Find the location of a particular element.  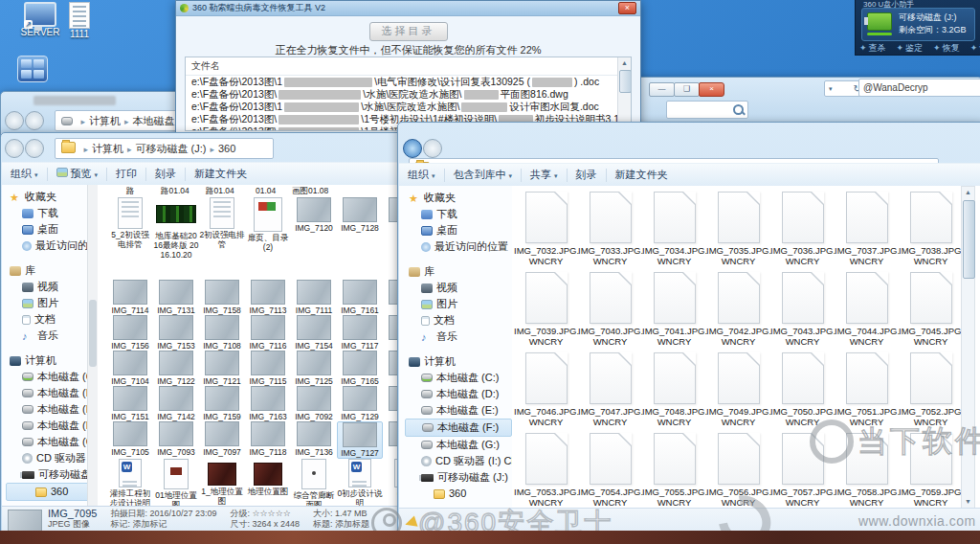

sidebar-item-视频: 视频 is located at coordinates (458, 287).